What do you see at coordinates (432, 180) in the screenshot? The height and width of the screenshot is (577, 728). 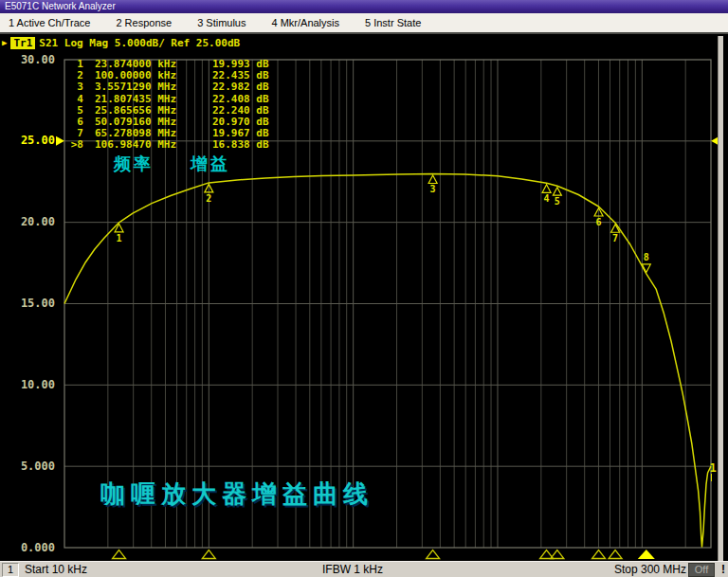 I see `marker-3-symbol` at bounding box center [432, 180].